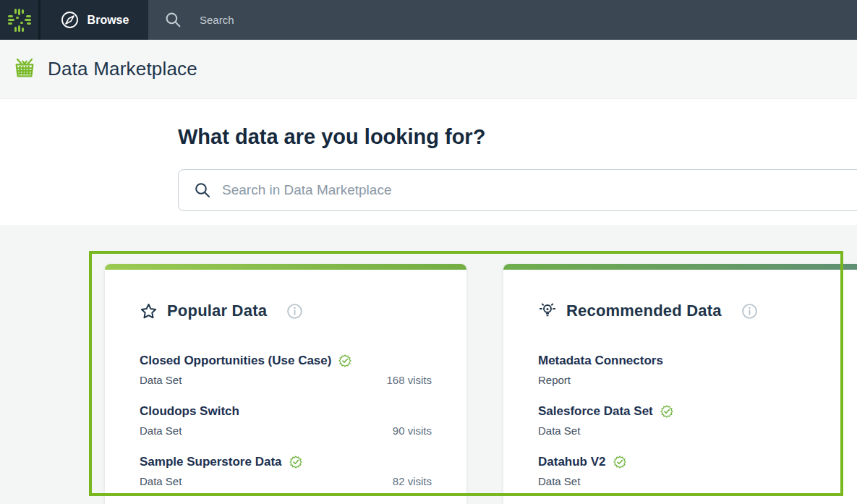 The image size is (857, 504). I want to click on card-title: Popular Data, so click(217, 311).